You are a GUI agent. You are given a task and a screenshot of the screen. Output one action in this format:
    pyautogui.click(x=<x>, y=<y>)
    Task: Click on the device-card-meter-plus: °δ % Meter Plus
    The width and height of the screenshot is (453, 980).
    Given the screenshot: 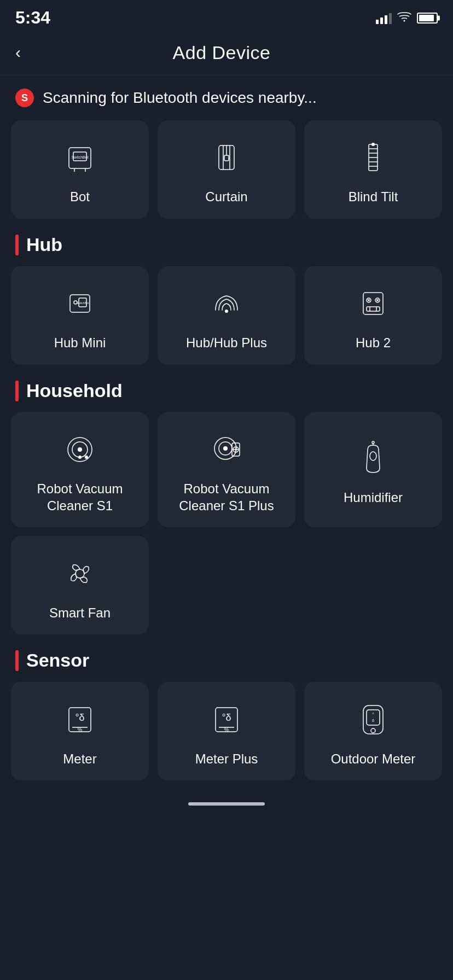 What is the action you would take?
    pyautogui.click(x=226, y=731)
    